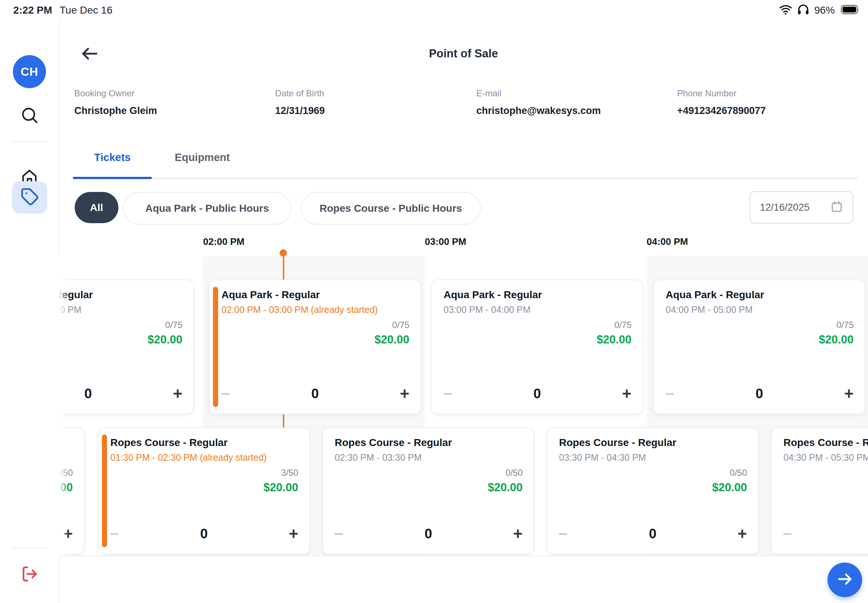  I want to click on filter-chip-all: All, so click(97, 208).